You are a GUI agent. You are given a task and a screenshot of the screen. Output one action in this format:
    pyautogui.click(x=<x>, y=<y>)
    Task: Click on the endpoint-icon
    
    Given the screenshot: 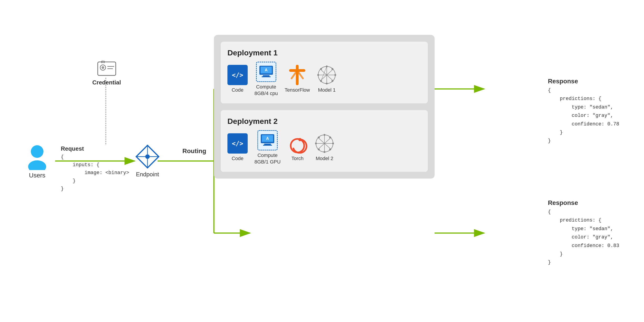 What is the action you would take?
    pyautogui.click(x=148, y=156)
    